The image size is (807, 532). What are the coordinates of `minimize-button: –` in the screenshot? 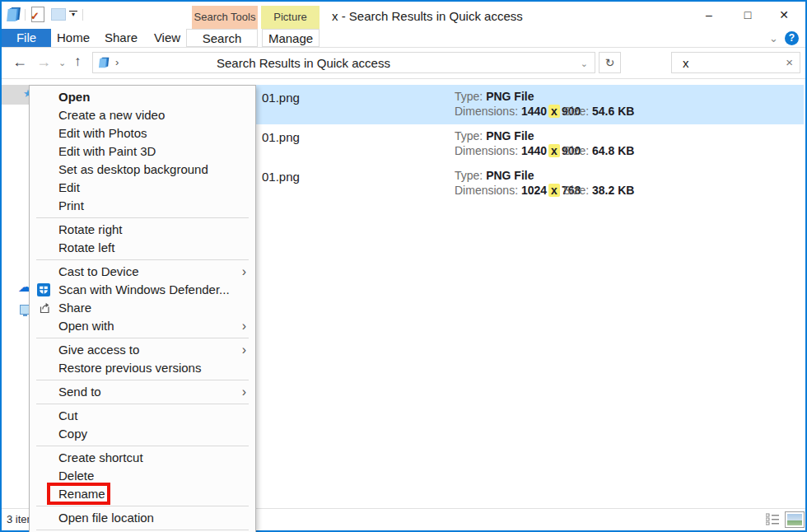 It's located at (709, 15).